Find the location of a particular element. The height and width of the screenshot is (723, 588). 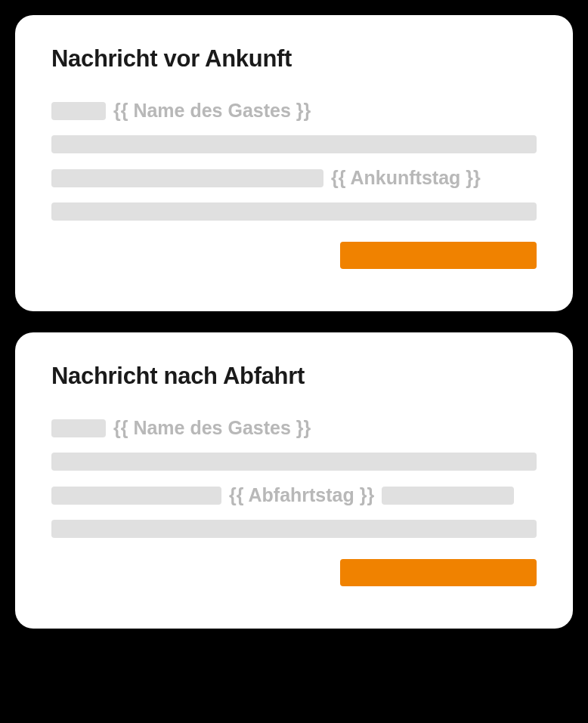

arrival-action-button is located at coordinates (438, 255).